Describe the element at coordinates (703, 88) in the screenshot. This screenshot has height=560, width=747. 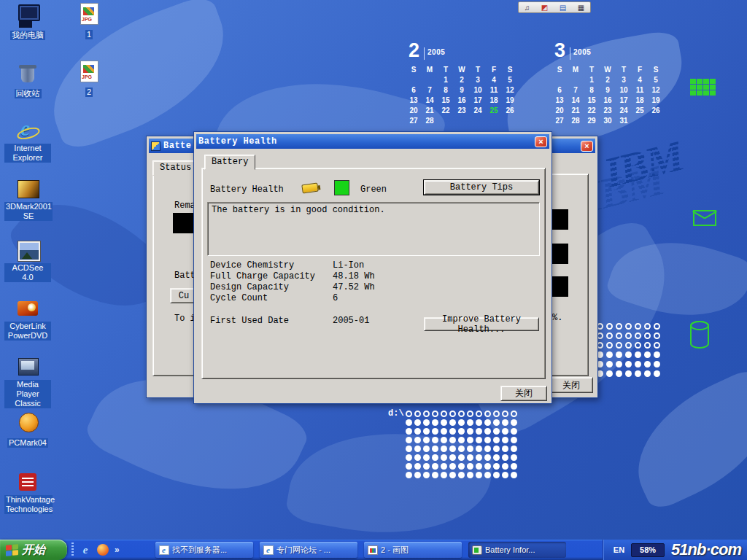
I see `spreadsheet-icon` at that location.